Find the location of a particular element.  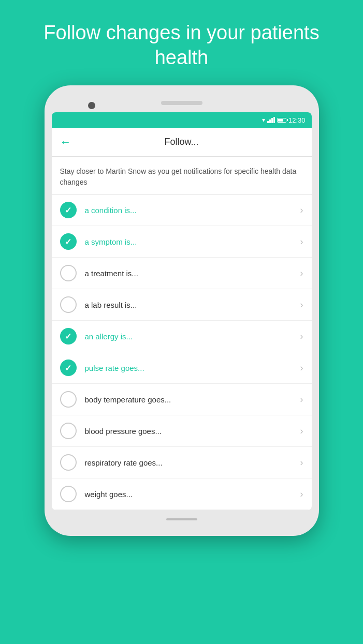

checkbox-pulse_rate: ✓ is located at coordinates (68, 368).